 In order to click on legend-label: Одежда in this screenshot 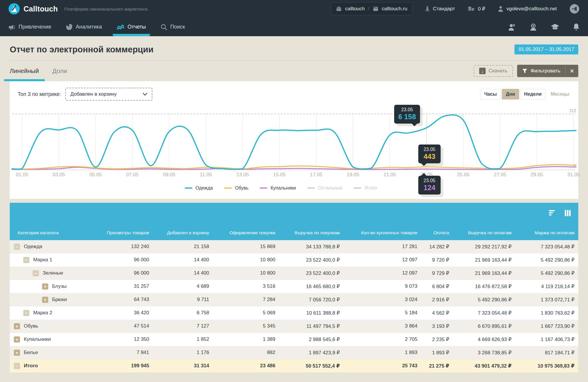, I will do `click(204, 188)`.